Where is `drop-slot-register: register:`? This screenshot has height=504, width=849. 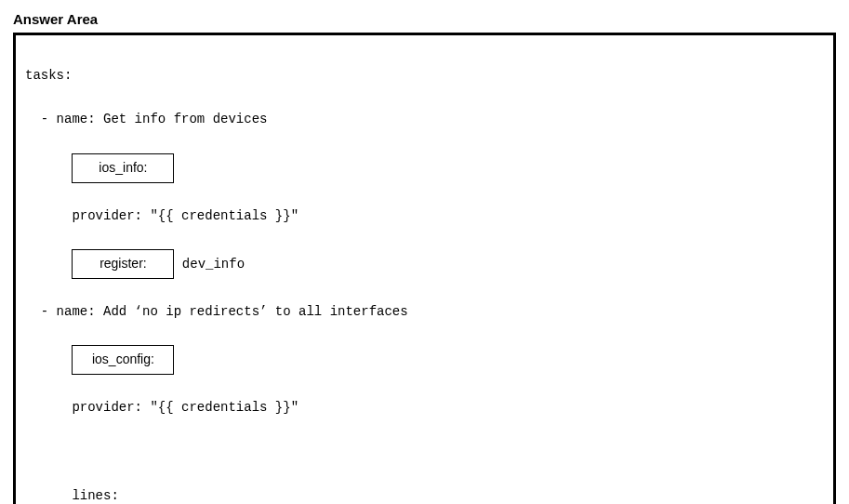
drop-slot-register: register: is located at coordinates (123, 264).